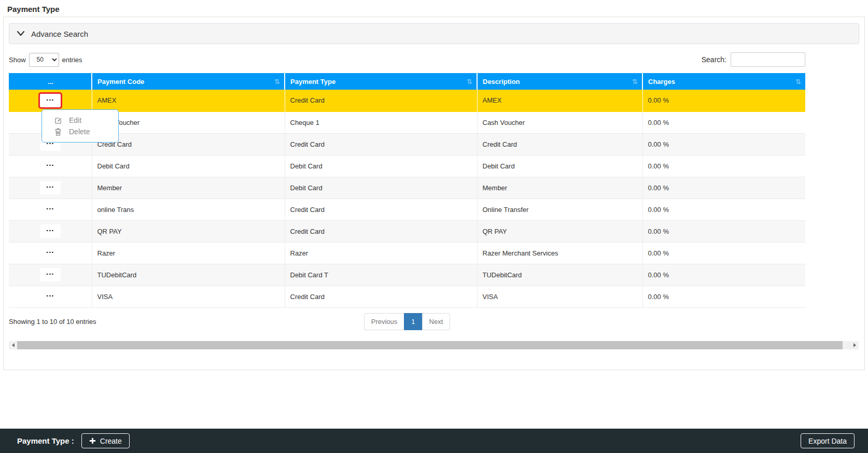 This screenshot has height=453, width=868. What do you see at coordinates (434, 8) in the screenshot?
I see `page-title: Payment Type` at bounding box center [434, 8].